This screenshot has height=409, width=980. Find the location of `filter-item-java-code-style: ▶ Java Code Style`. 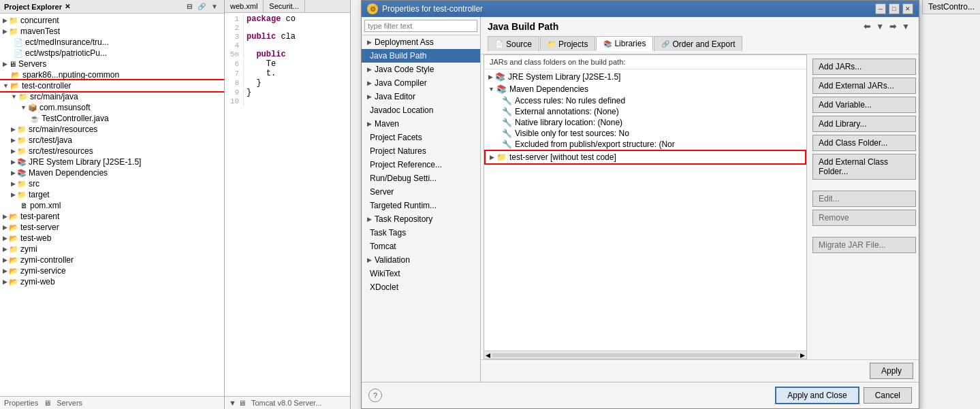

filter-item-java-code-style: ▶ Java Code Style is located at coordinates (421, 69).